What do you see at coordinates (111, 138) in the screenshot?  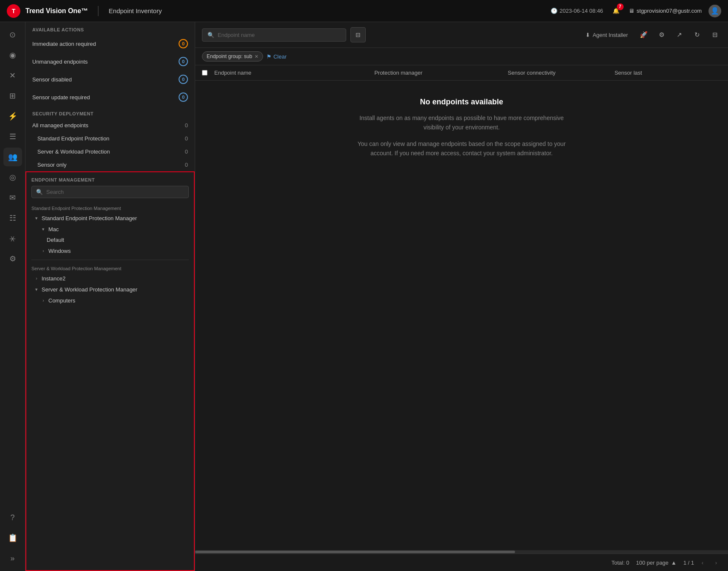 I see `security-std-ep-label: Standard Endpoint Protection` at bounding box center [111, 138].